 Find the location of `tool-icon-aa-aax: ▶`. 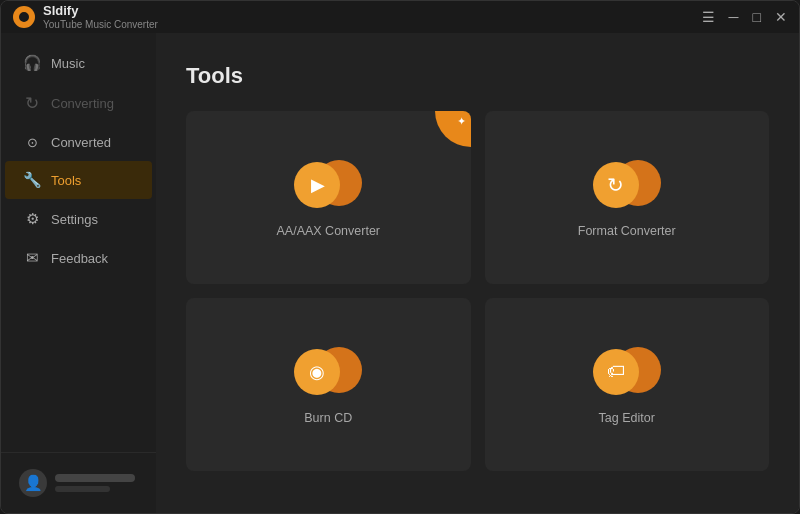

tool-icon-aa-aax: ▶ is located at coordinates (328, 184).